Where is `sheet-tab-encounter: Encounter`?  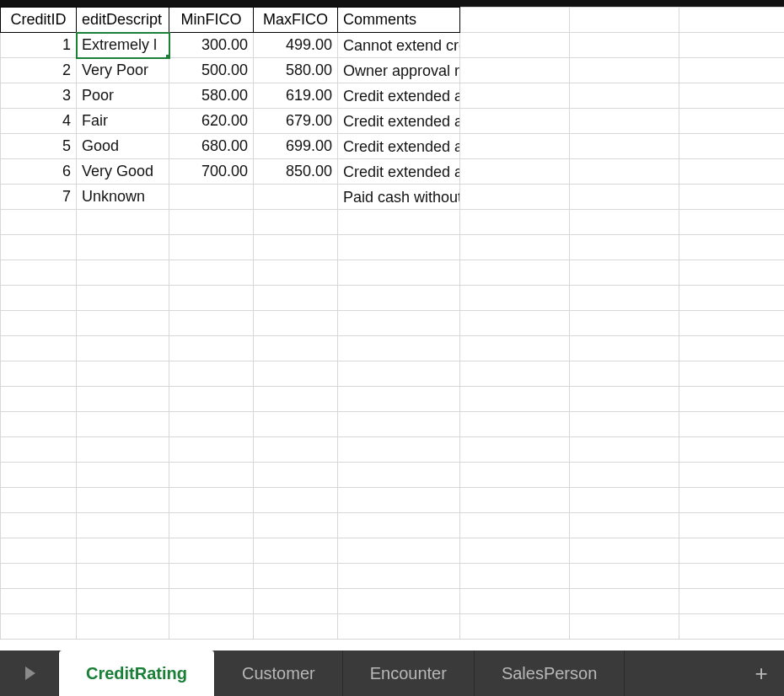 sheet-tab-encounter: Encounter is located at coordinates (409, 673).